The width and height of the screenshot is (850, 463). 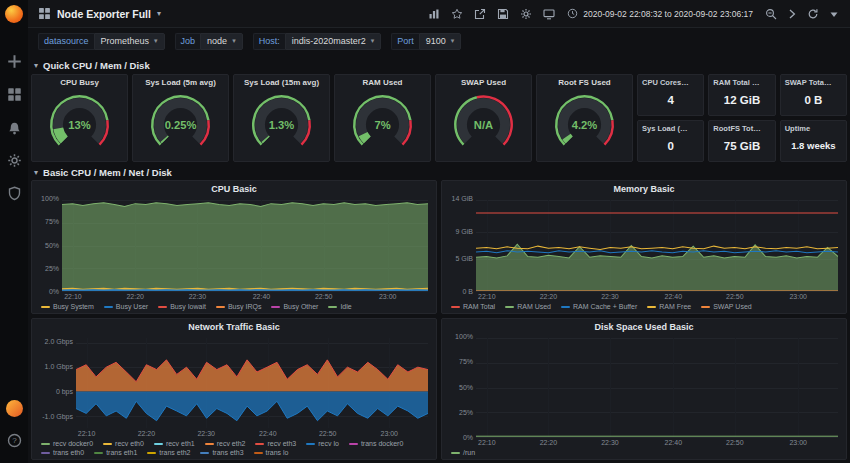 What do you see at coordinates (180, 81) in the screenshot?
I see `panel-title: Sys Load (5m avg)` at bounding box center [180, 81].